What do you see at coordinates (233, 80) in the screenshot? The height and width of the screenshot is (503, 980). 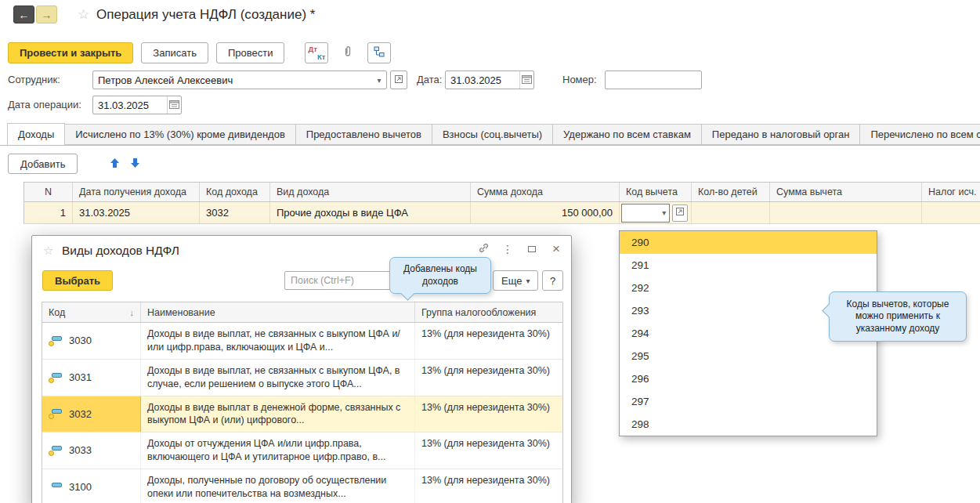 I see `employee-input` at bounding box center [233, 80].